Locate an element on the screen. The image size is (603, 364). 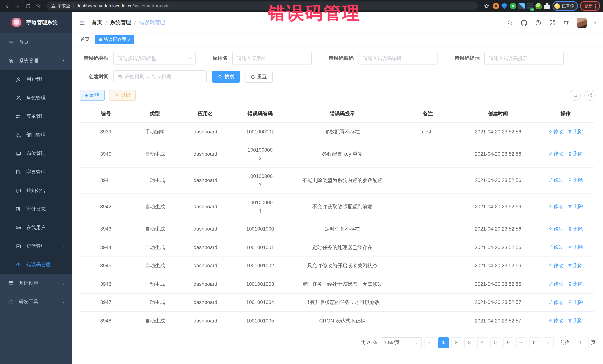
cell-id: 3940 is located at coordinates (106, 154).